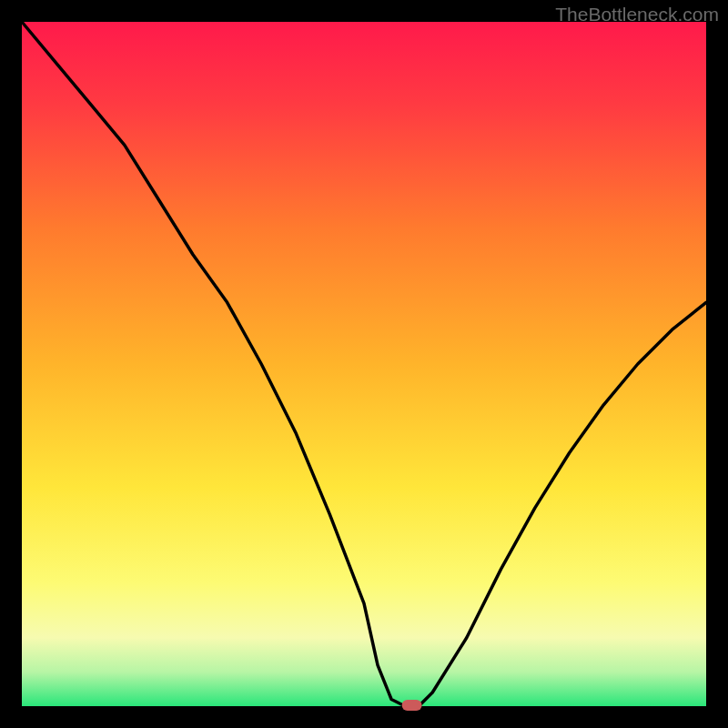 The width and height of the screenshot is (728, 728). Describe the element at coordinates (637, 15) in the screenshot. I see `watermark-text: TheBottleneck.com` at that location.